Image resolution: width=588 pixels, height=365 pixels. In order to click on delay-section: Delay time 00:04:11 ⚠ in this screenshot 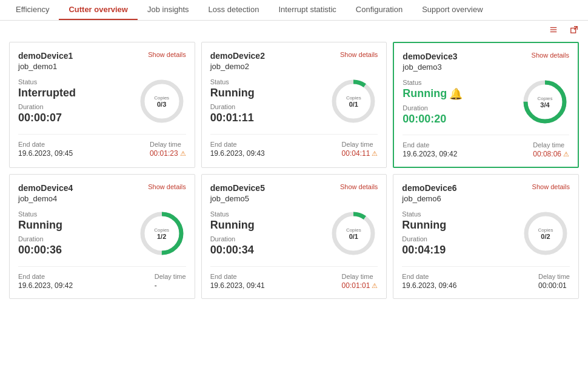, I will do `click(360, 149)`.